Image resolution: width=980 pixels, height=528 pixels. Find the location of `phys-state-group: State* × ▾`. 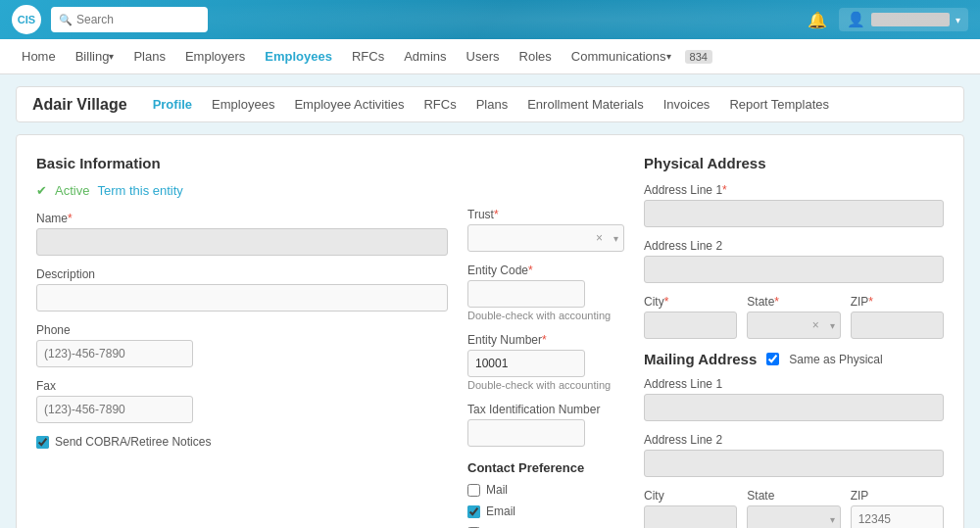

phys-state-group: State* × ▾ is located at coordinates (794, 317).